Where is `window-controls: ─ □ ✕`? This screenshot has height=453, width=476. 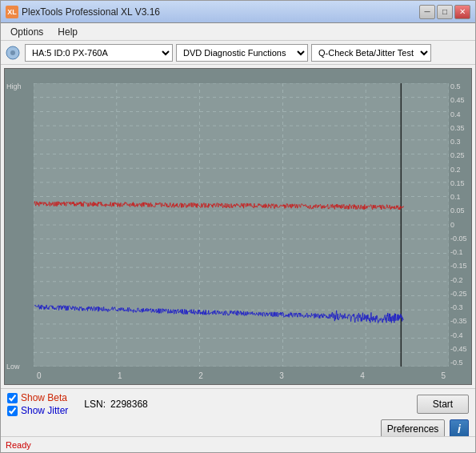 window-controls: ─ □ ✕ is located at coordinates (445, 12).